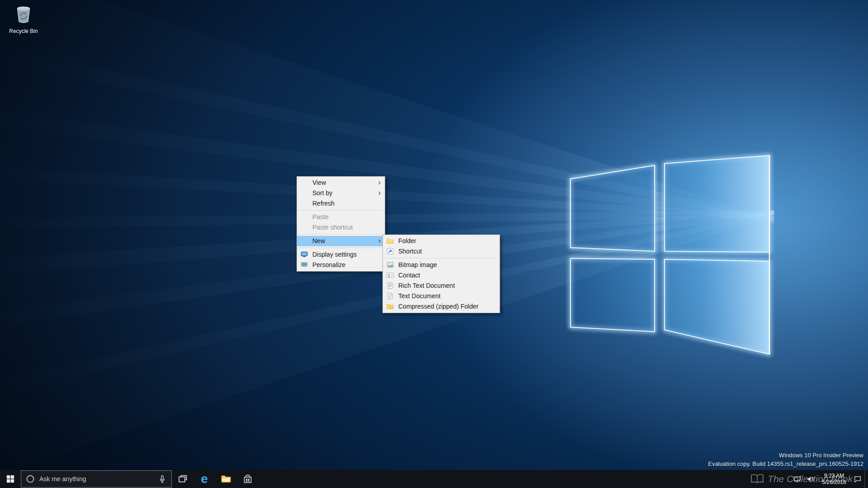  Describe the element at coordinates (866, 479) in the screenshot. I see `show-desktop-button` at that location.